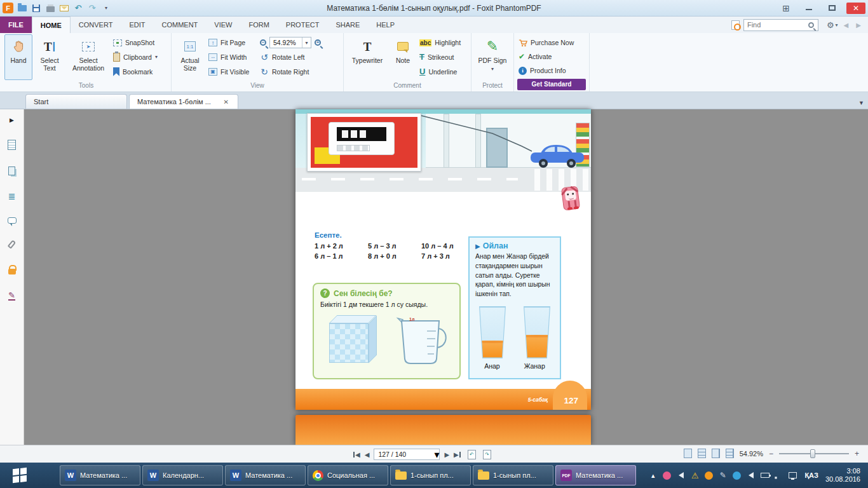  Describe the element at coordinates (702, 454) in the screenshot. I see `continuous-view-icon` at that location.